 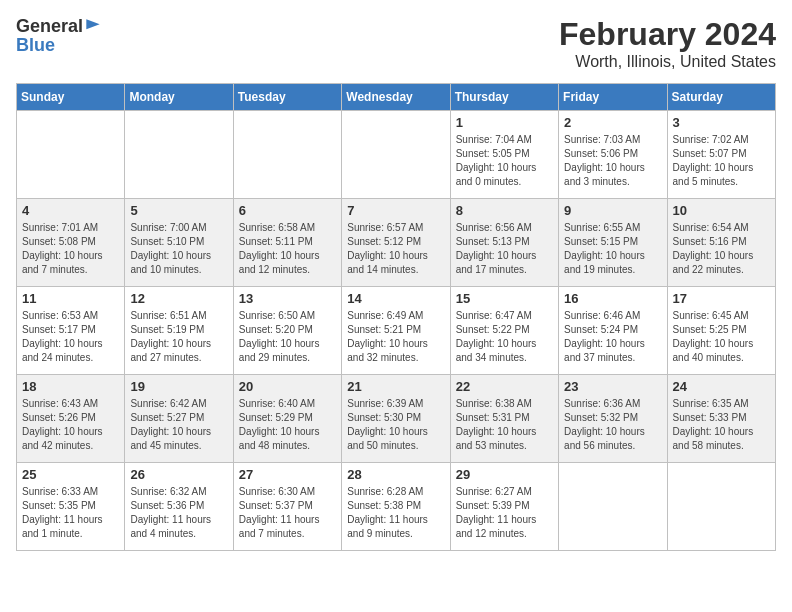 I want to click on calendar-week-row: 11Sunrise: 6:53 AM Sunset: 5:17 PM Dayli…, so click(x=396, y=331).